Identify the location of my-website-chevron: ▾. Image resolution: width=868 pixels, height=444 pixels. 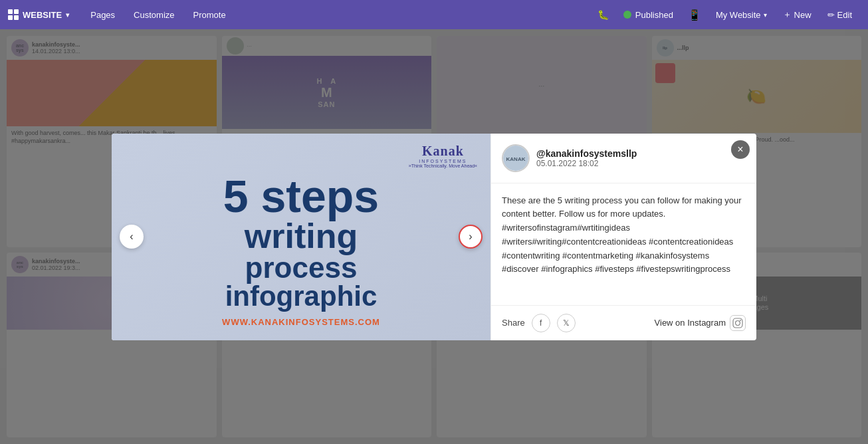
(766, 15).